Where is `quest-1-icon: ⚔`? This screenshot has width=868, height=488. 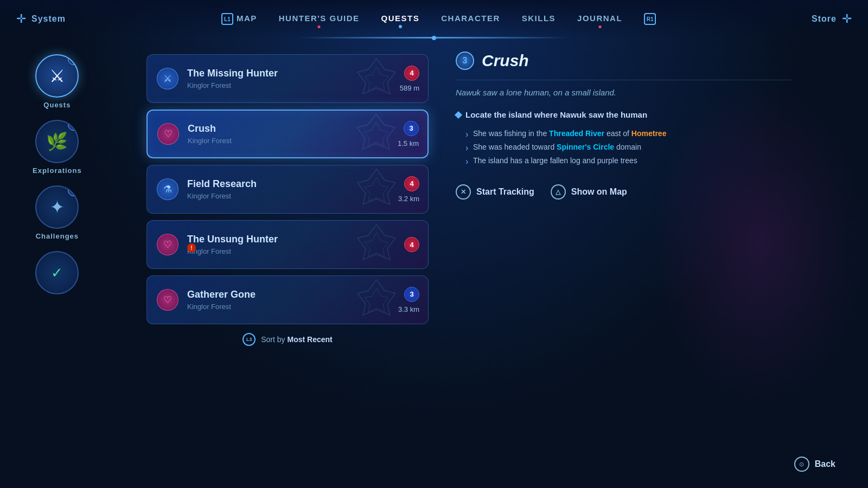
quest-1-icon: ⚔ is located at coordinates (168, 79).